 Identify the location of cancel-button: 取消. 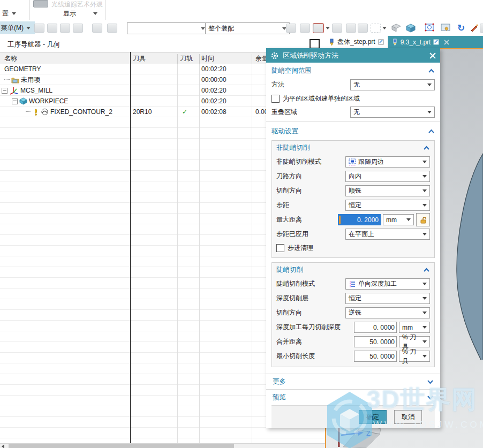
(408, 417).